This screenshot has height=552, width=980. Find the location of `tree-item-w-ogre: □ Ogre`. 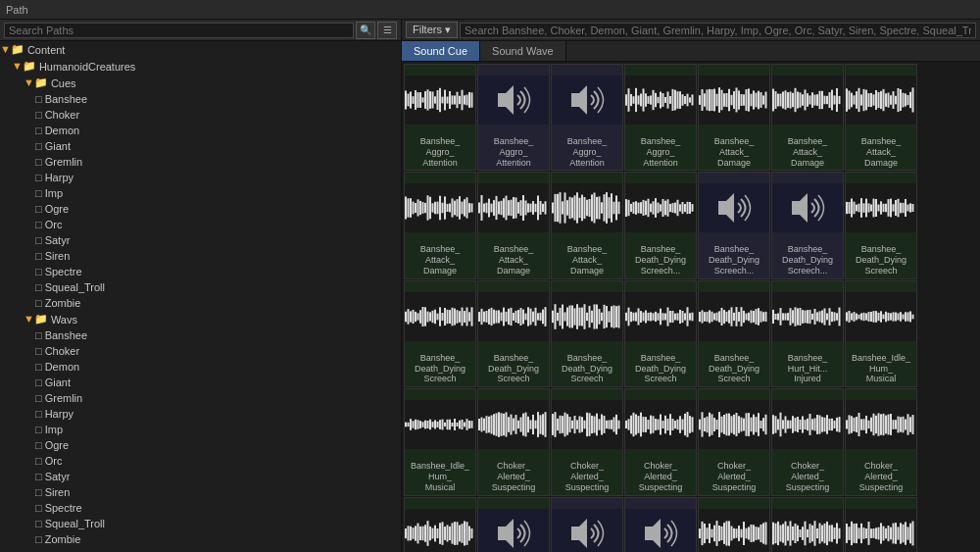

tree-item-w-ogre: □ Ogre is located at coordinates (200, 445).